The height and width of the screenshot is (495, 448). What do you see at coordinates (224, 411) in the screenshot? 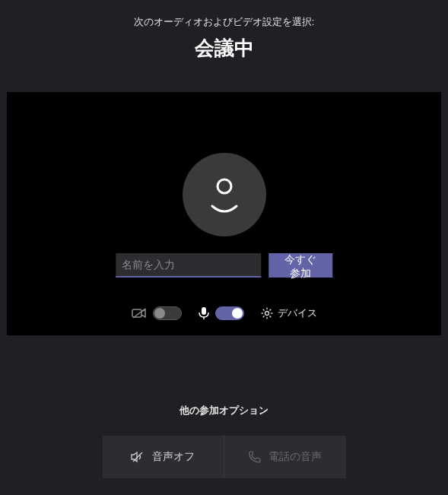
I see `other-options-title: 他の参加オプション` at bounding box center [224, 411].